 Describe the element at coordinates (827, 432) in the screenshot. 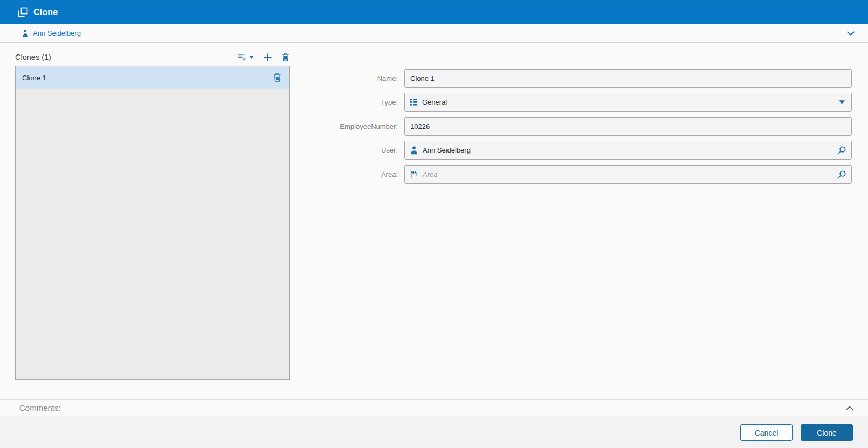

I see `clone-button: Clone` at that location.